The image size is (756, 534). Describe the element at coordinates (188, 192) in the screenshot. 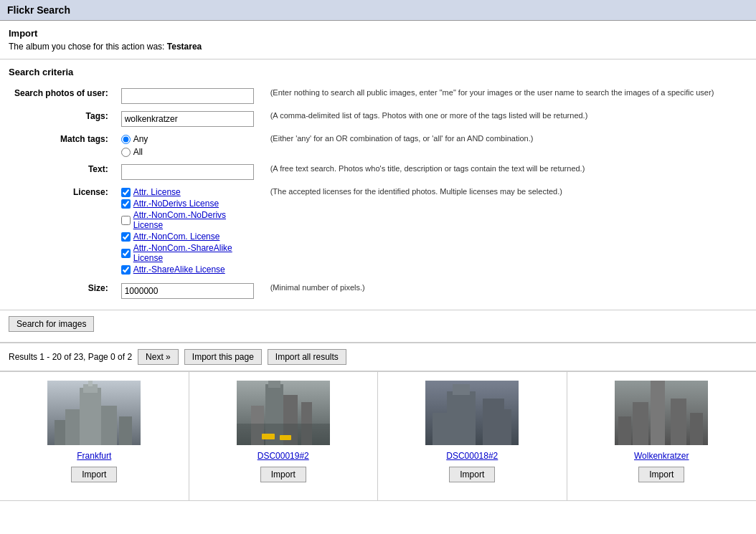

I see `license-label-attr: Attr. License` at that location.